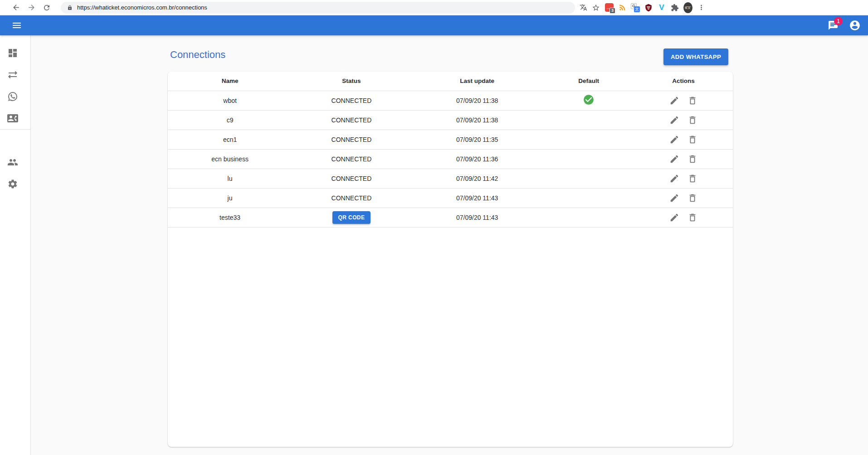 The image size is (868, 455). Describe the element at coordinates (450, 179) in the screenshot. I see `table-row: lu CONNECTED 07/09/20 11:42` at that location.